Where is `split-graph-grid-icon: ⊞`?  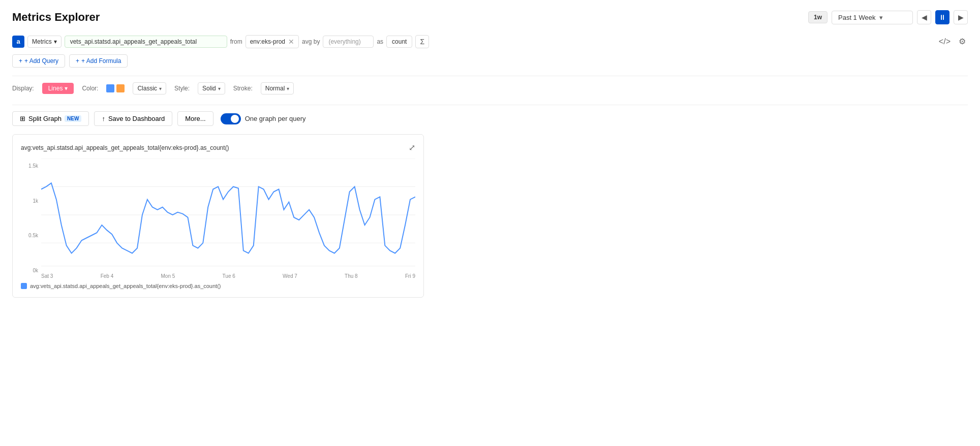 split-graph-grid-icon: ⊞ is located at coordinates (22, 119).